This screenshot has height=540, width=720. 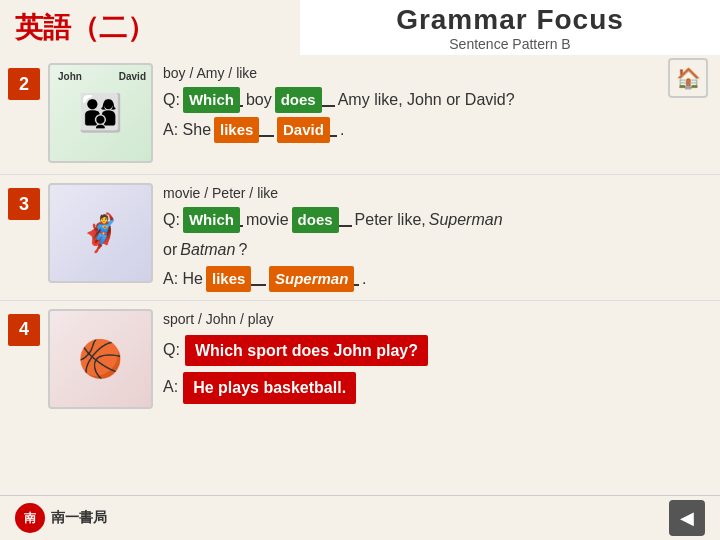 I want to click on label-david: David, so click(x=132, y=76).